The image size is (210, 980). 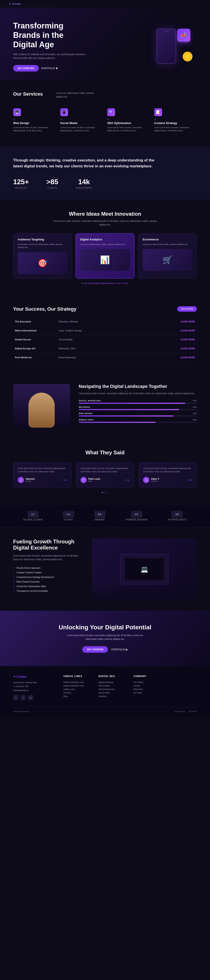 What do you see at coordinates (180, 711) in the screenshot?
I see `privacy-policy-link: Privacy Policy` at bounding box center [180, 711].